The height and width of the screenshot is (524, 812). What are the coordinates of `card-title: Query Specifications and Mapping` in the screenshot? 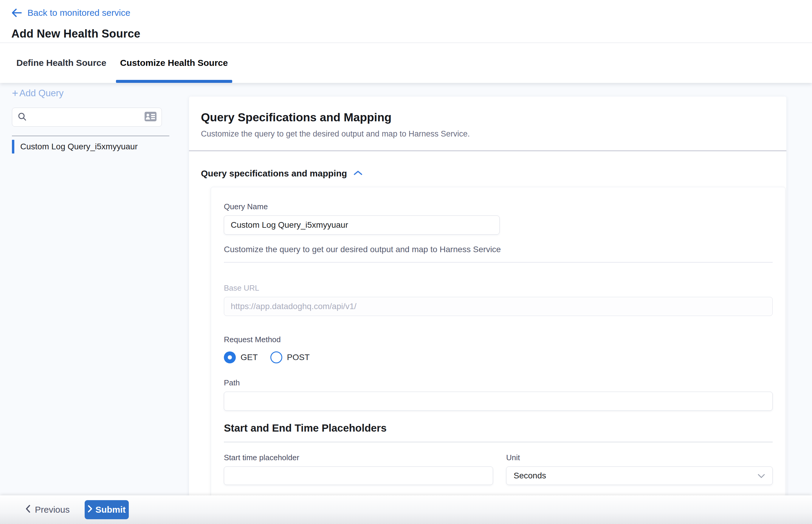 It's located at (488, 117).